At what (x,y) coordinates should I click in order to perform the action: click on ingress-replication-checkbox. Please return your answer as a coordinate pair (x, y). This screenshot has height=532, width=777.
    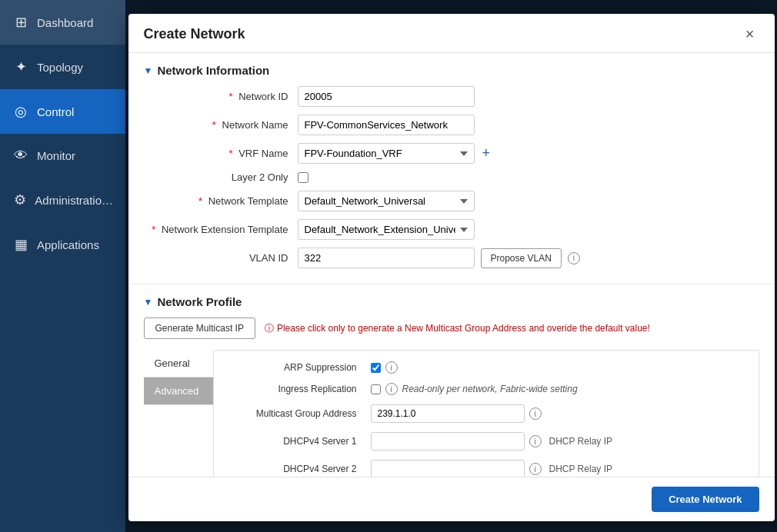
    Looking at the image, I should click on (375, 389).